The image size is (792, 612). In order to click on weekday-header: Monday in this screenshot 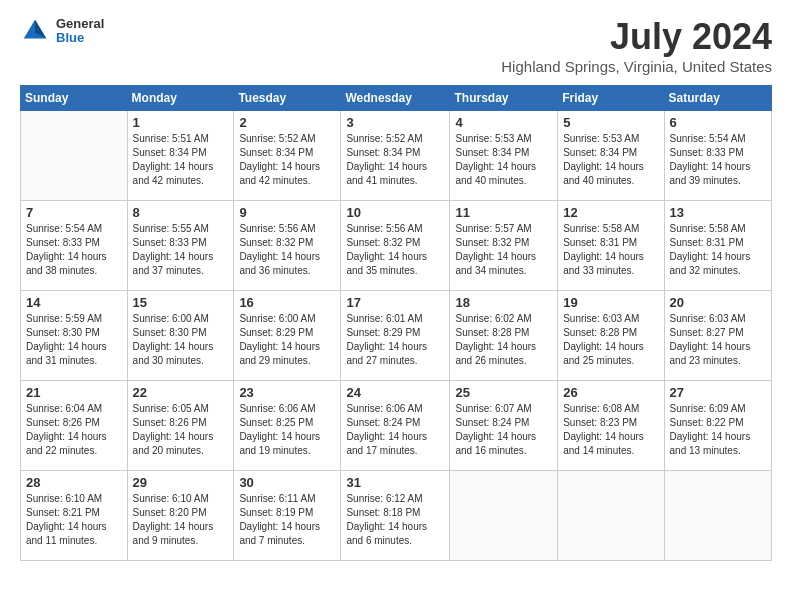, I will do `click(180, 98)`.